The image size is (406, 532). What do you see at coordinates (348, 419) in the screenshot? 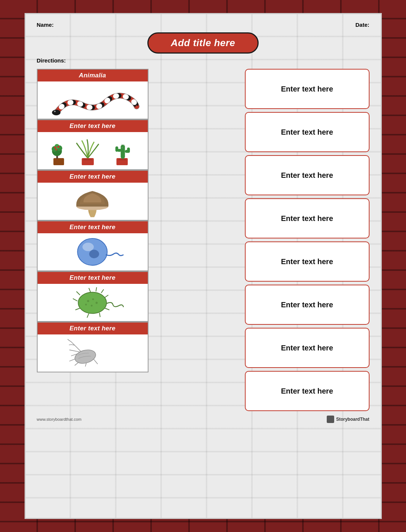
I see `footer-logo: StoryboardThat` at bounding box center [348, 419].